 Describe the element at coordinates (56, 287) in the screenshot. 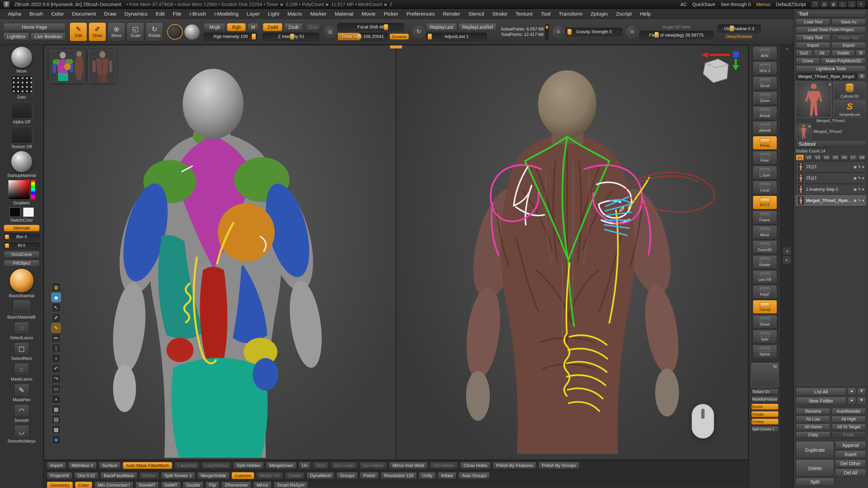

I see `lightbulb-icon: ◍` at that location.